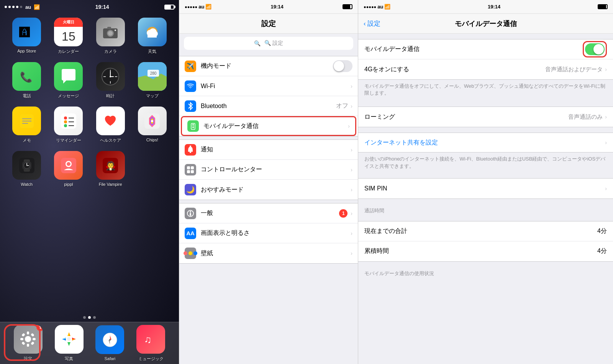  Describe the element at coordinates (602, 231) in the screenshot. I see `stat-value-0: 4分` at that location.